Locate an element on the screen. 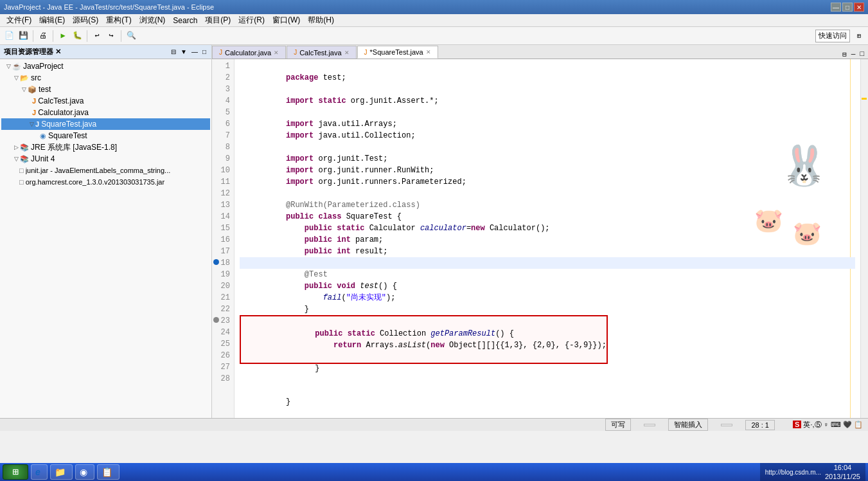 The image size is (868, 481). start-icon: ⊞ is located at coordinates (15, 472).